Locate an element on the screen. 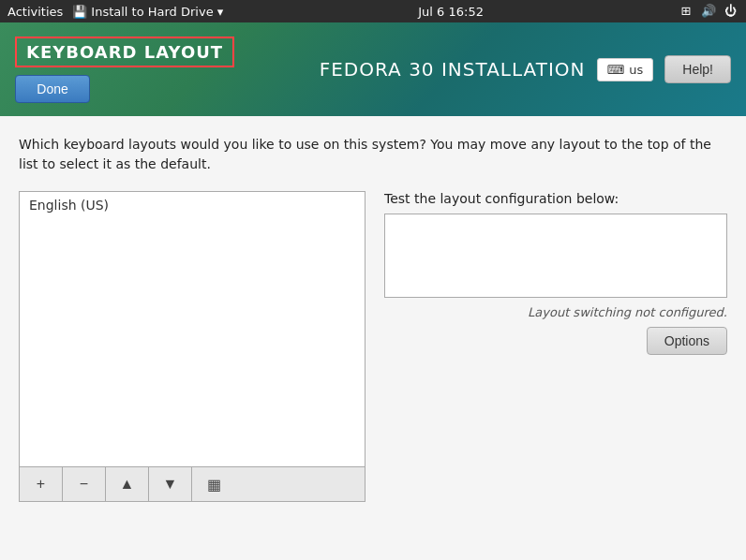 The width and height of the screenshot is (746, 560). keyboard-icon: ⌨ is located at coordinates (617, 69).